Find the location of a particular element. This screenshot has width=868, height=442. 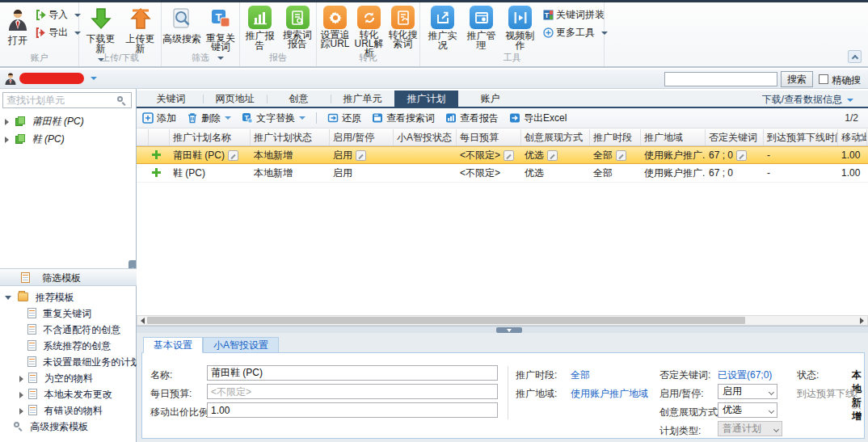

delete-button: 删除 is located at coordinates (209, 118).